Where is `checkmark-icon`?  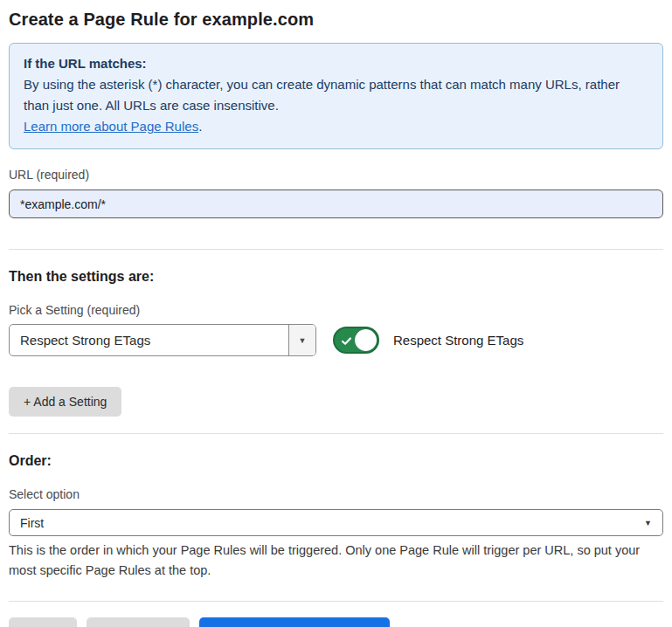 checkmark-icon is located at coordinates (346, 342).